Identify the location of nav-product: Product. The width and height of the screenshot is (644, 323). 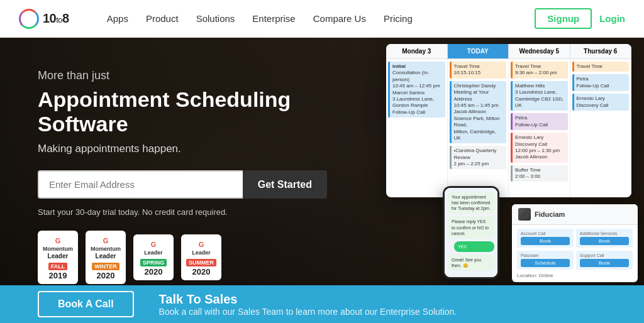
(162, 19).